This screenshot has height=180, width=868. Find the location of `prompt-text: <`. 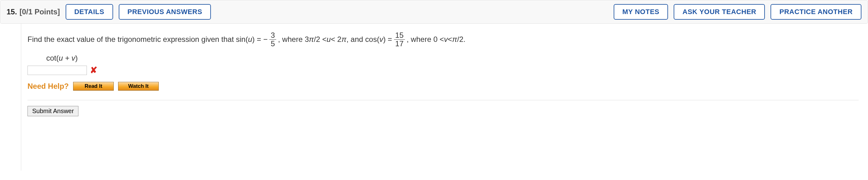

prompt-text: < is located at coordinates (450, 39).